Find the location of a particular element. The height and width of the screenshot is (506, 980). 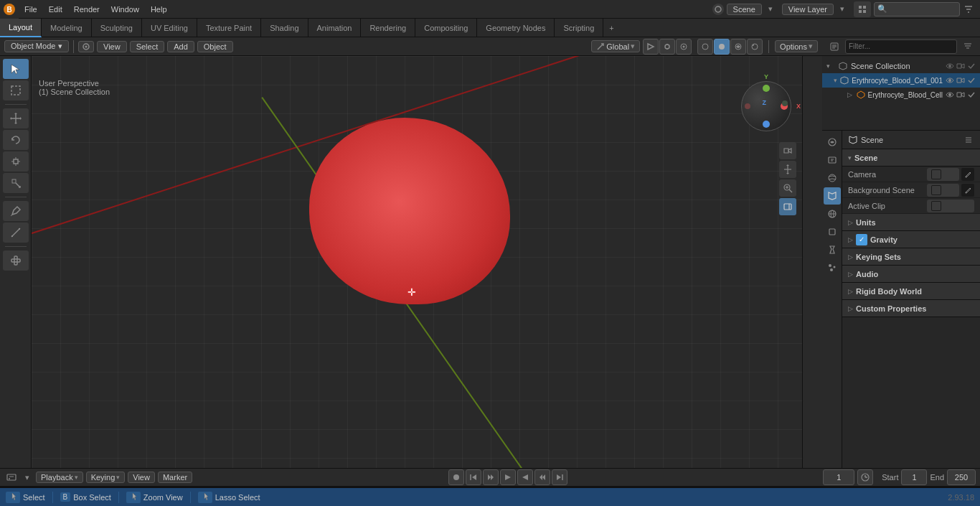

tool-scale is located at coordinates (16, 161).